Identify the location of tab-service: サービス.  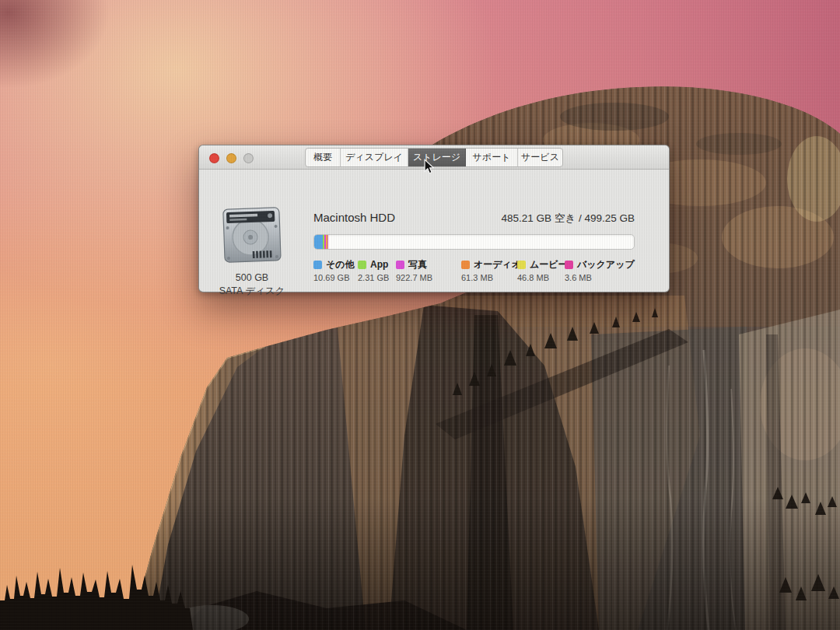
(540, 157).